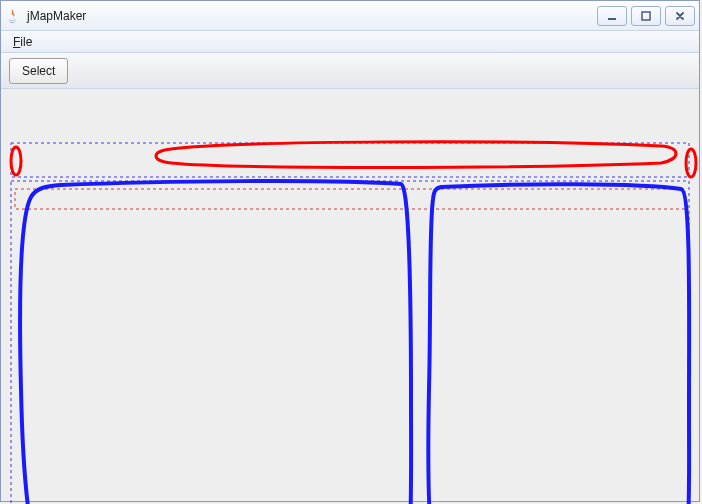 The width and height of the screenshot is (702, 504). Describe the element at coordinates (22, 42) in the screenshot. I see `menu-file: File` at that location.